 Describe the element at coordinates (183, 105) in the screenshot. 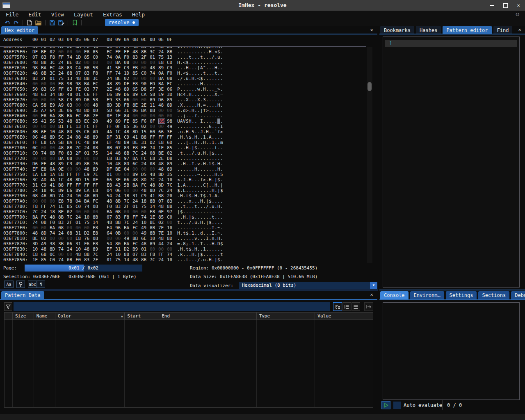

I see `hex-row: 036F7680:CA58E9A9030000488D3DFB8E2E11488…` at that location.